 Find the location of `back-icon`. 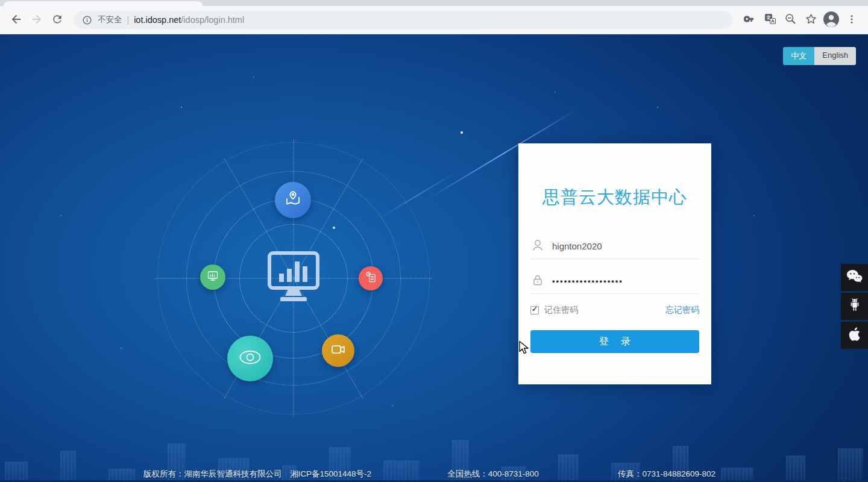

back-icon is located at coordinates (16, 20).